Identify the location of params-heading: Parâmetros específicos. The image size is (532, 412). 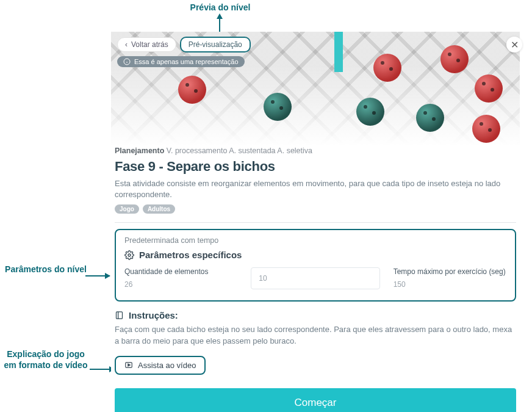
(190, 255).